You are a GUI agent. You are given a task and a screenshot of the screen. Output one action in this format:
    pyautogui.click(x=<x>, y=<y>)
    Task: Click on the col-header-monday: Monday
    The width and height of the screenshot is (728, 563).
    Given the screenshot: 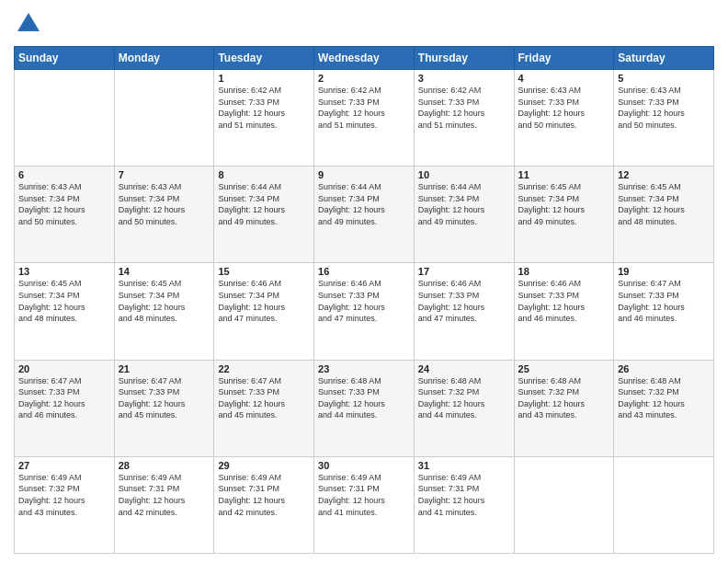 What is the action you would take?
    pyautogui.click(x=164, y=59)
    